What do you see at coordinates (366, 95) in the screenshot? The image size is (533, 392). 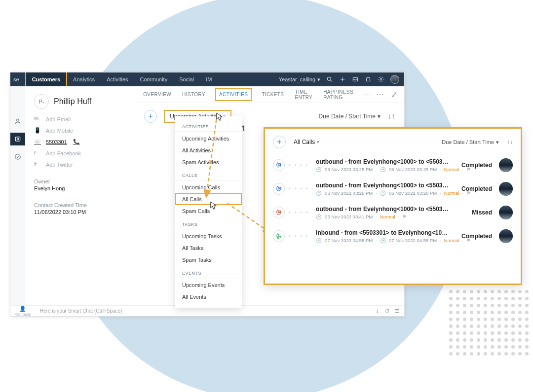 I see `hline-icon: —` at bounding box center [366, 95].